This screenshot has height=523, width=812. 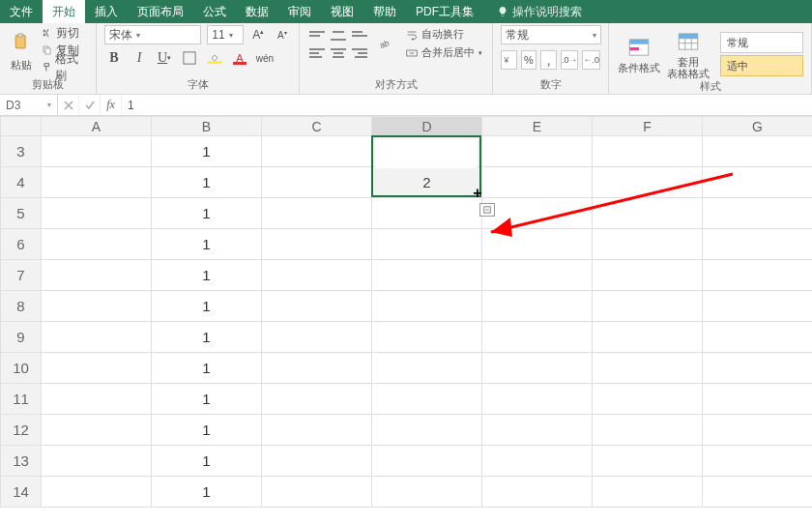 What do you see at coordinates (317, 337) in the screenshot?
I see `cell-C9` at bounding box center [317, 337].